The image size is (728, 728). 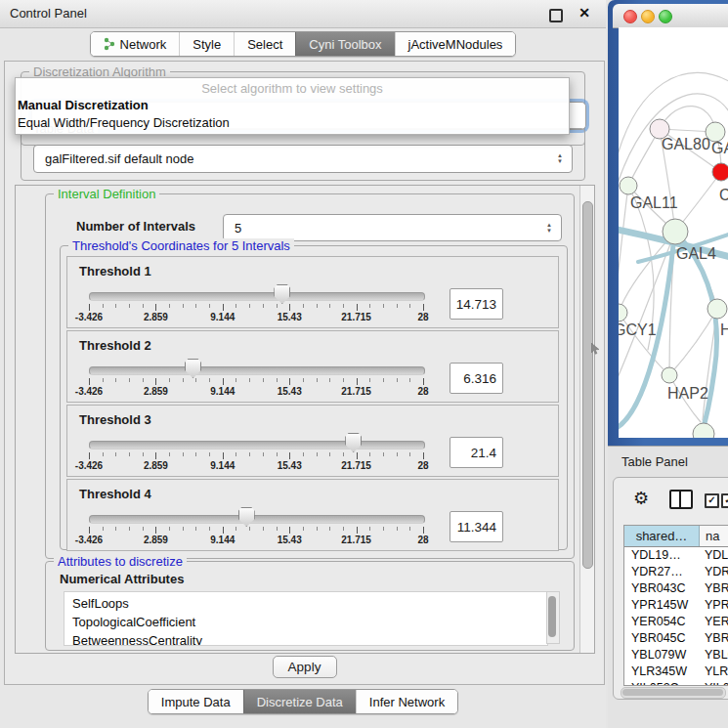 I want to click on table-row: YBR045CYBR0, so click(x=676, y=639).